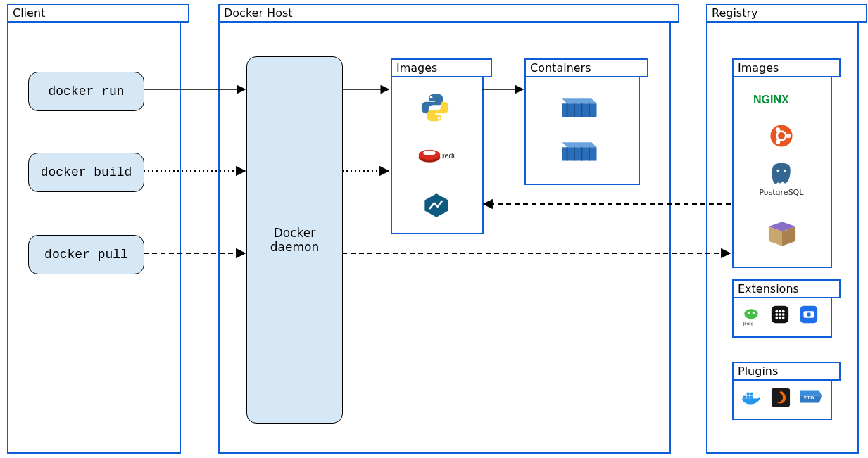  I want to click on svg-text: JFrog, so click(748, 324).